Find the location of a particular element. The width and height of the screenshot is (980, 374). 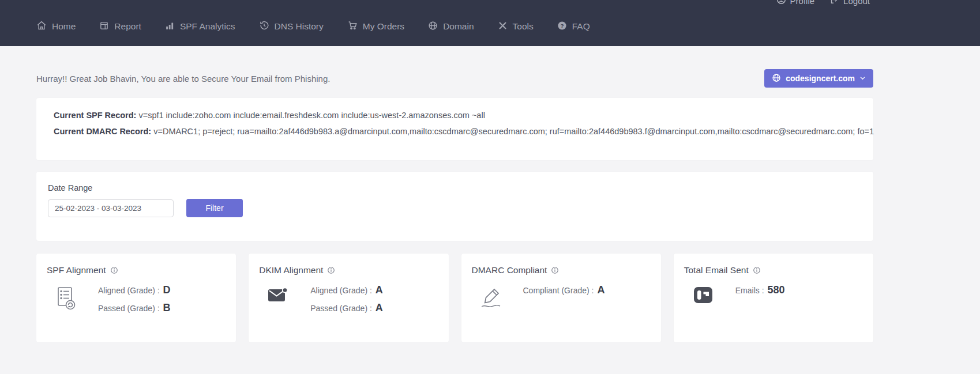

stat-label: Compliant (Grade) : is located at coordinates (558, 290).